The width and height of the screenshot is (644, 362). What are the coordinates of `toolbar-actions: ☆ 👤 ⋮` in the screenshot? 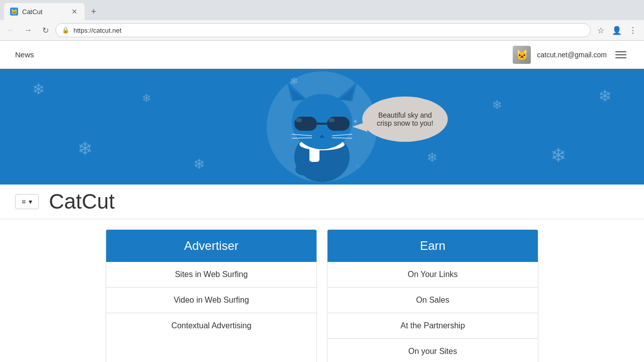 It's located at (617, 30).